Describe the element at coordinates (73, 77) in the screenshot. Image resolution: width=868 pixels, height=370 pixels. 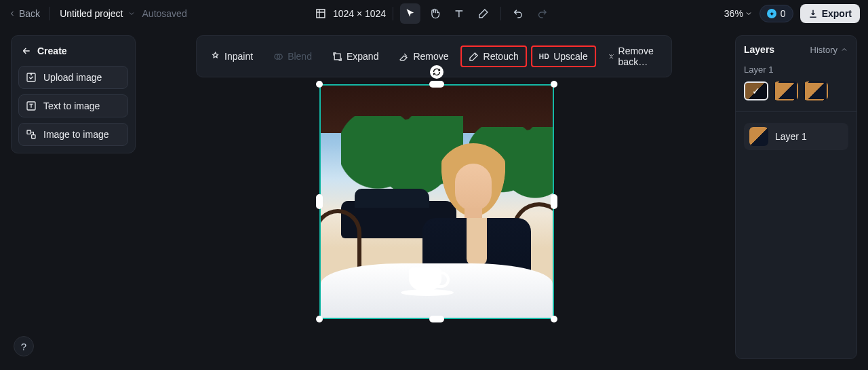
I see `upload-image-button: Upload image` at that location.